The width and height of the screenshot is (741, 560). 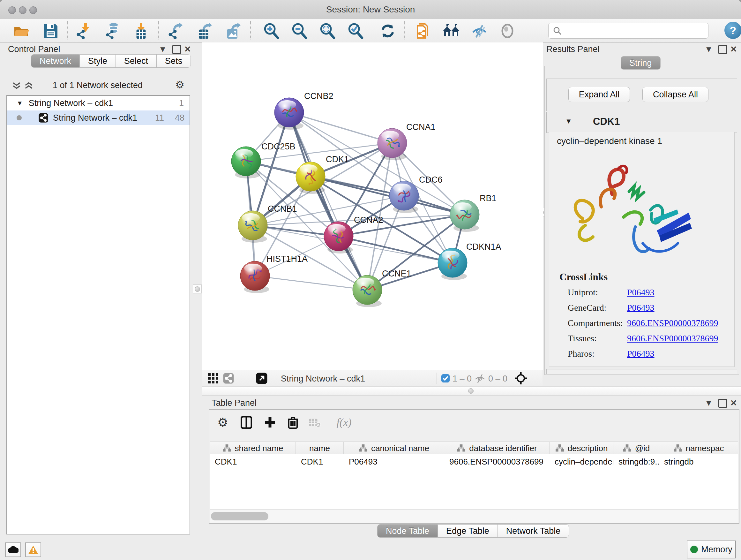 I want to click on scrollbar-thumb, so click(x=240, y=516).